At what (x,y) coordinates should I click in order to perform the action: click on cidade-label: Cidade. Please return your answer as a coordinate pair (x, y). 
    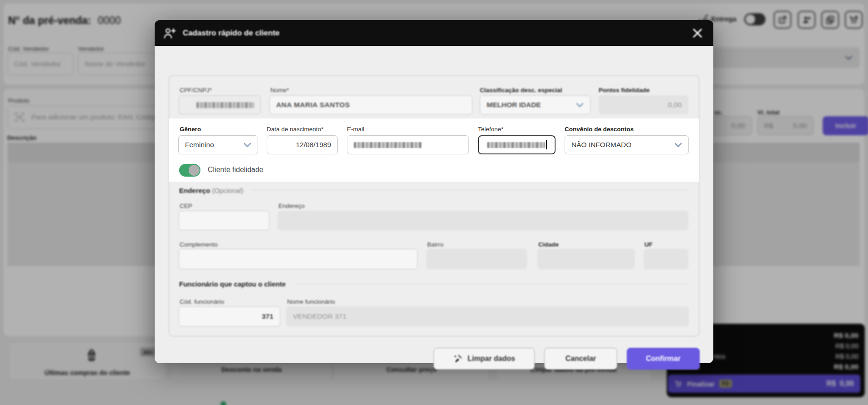
    Looking at the image, I should click on (549, 244).